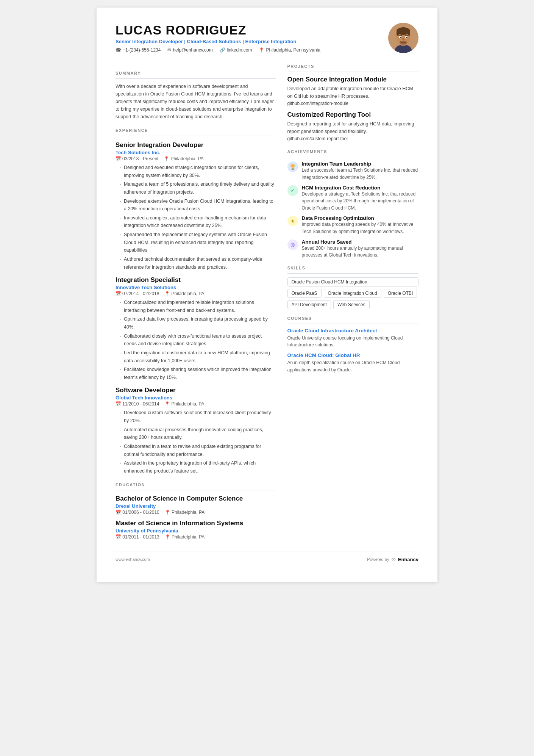  Describe the element at coordinates (167, 537) in the screenshot. I see `location-icon-edu-2: 📍` at that location.